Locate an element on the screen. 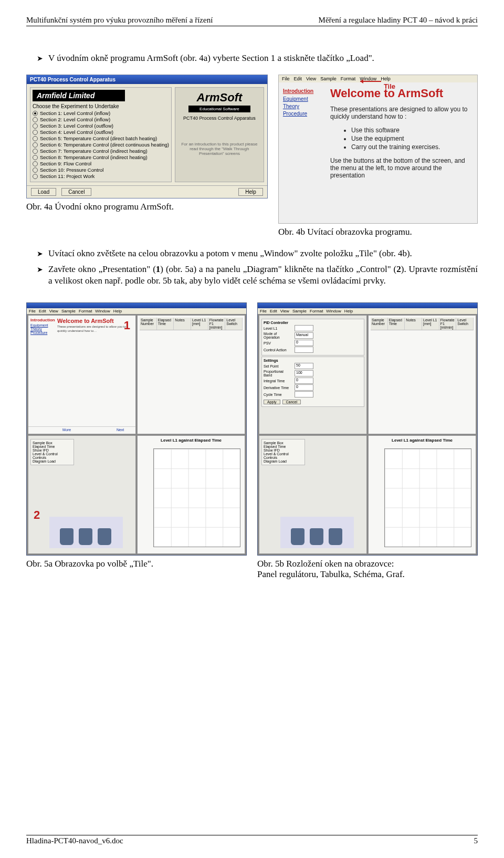  table-pane-5b: Sample Number Elapsed Time Notes Level L… is located at coordinates (422, 375).